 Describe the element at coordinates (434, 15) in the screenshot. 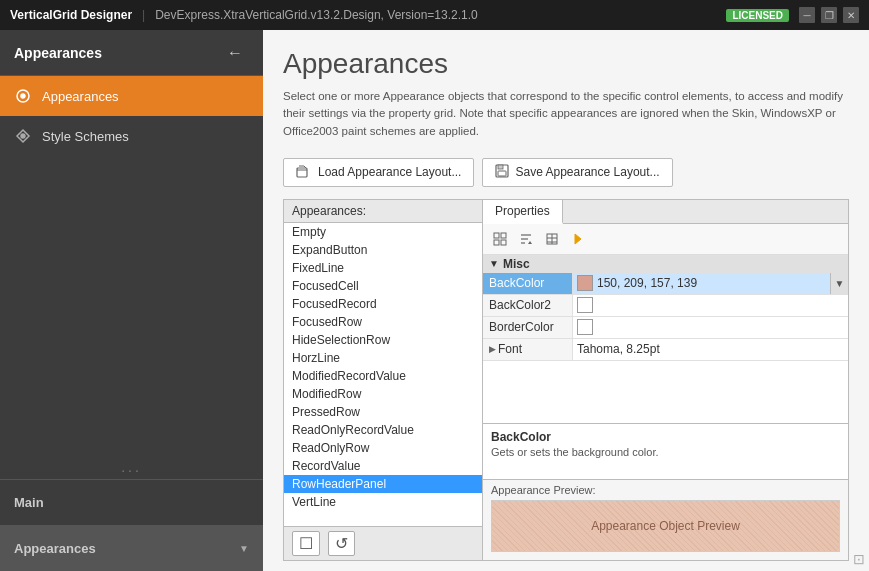

I see `title-bar: VerticalGrid Designer | DevExpress.XtraV…` at that location.